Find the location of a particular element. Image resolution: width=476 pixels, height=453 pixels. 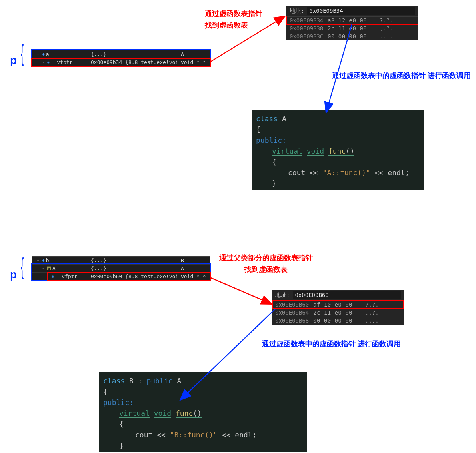

mem-addr: 0x00E09B64 is located at coordinates (294, 313).